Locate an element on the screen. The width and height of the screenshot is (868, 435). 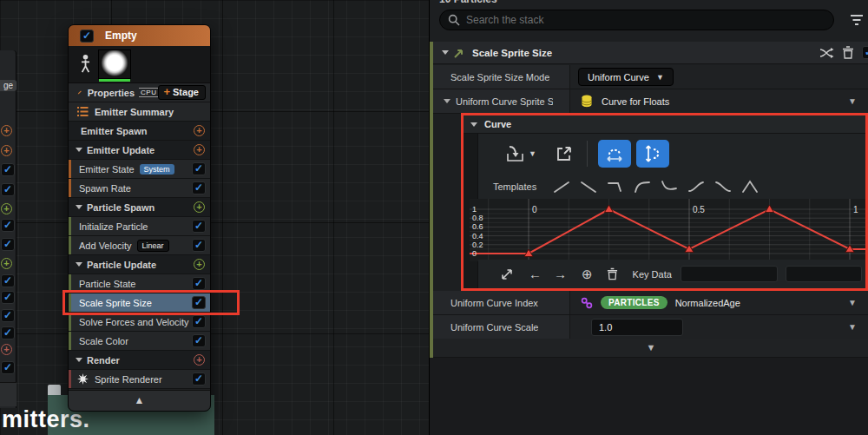
next-key-icon: → is located at coordinates (561, 274).